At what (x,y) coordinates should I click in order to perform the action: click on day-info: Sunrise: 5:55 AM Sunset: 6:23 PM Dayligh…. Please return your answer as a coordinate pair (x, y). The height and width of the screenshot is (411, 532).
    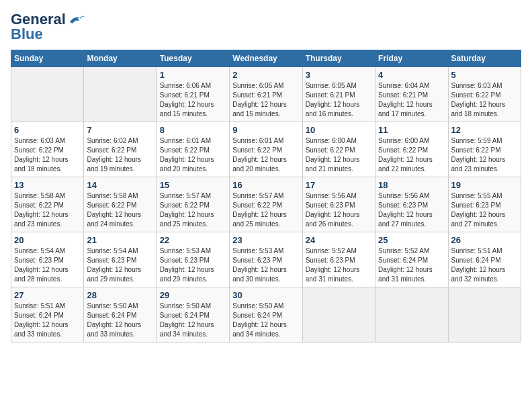
    Looking at the image, I should click on (485, 210).